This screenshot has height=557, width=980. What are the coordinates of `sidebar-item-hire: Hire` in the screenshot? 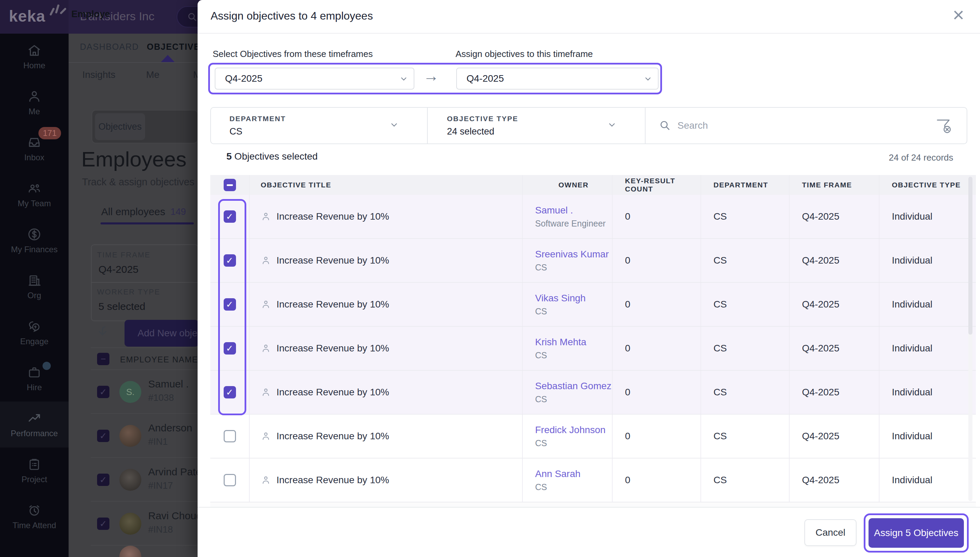 It's located at (34, 379).